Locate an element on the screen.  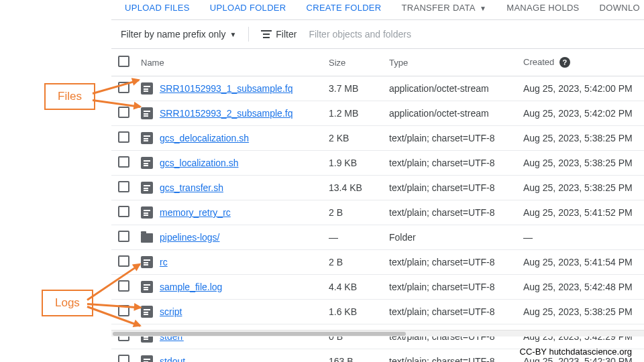
object-link: SRR10152993_2_subsample.fq is located at coordinates (226, 113).